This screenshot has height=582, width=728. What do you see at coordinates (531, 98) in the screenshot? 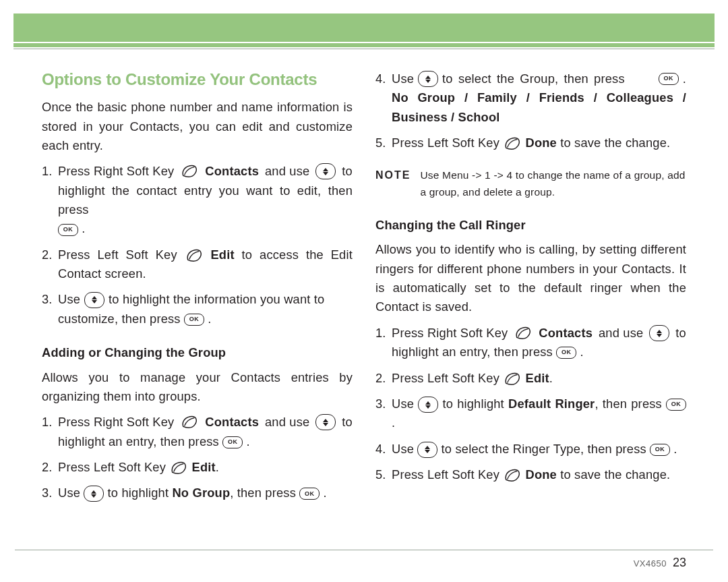
I see `group-step-4: 4. Use to select the Group, then press O…` at bounding box center [531, 98].